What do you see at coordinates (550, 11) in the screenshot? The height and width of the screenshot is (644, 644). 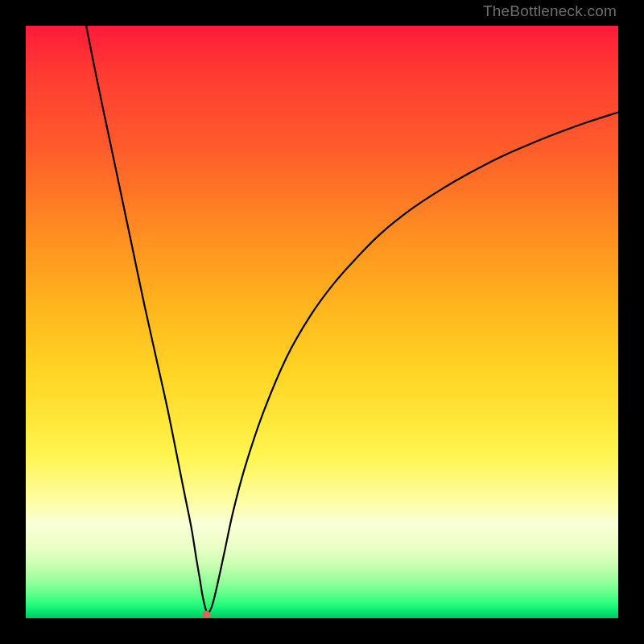 I see `watermark-text: TheBottleneck.com` at bounding box center [550, 11].